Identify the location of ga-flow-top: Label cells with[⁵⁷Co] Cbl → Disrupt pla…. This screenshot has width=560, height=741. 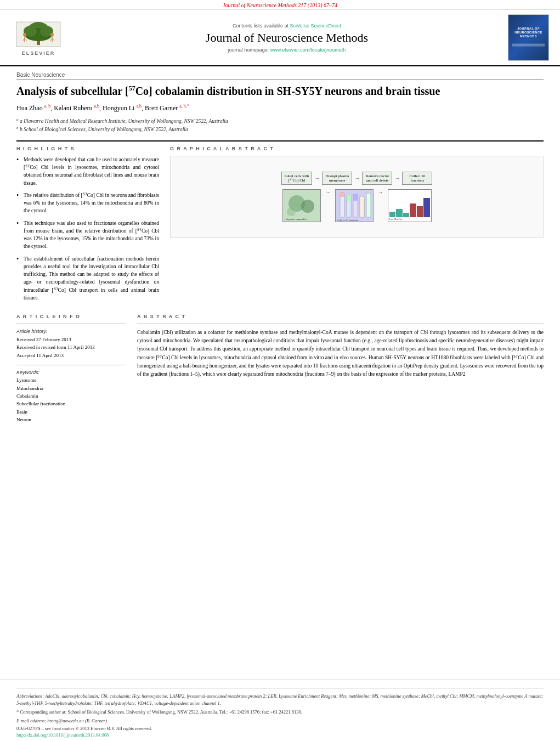
(357, 178).